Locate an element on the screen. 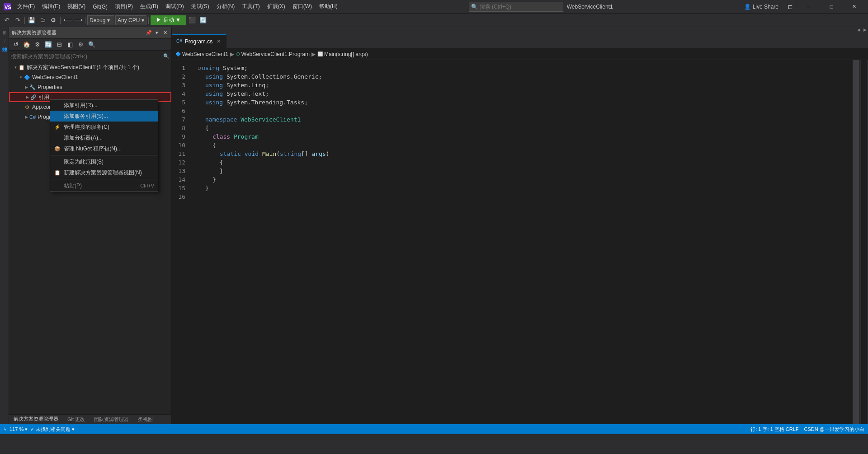  status-branch: ⑂ is located at coordinates (5, 429).